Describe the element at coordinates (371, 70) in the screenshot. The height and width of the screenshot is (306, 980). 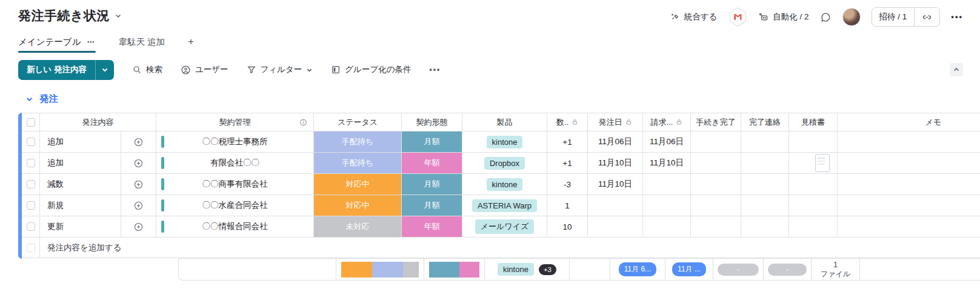
I see `group-by-button: グループ化の条件` at that location.